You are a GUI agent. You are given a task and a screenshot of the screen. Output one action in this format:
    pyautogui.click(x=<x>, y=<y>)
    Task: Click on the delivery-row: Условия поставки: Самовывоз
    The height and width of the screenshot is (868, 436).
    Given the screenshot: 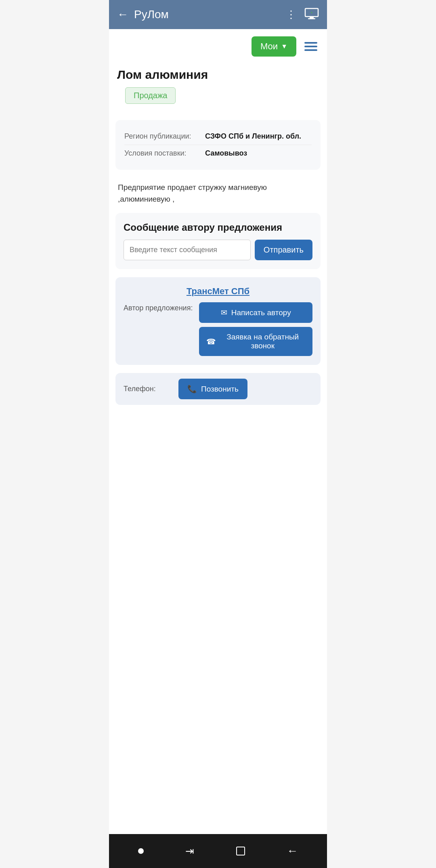 What is the action you would take?
    pyautogui.click(x=218, y=154)
    